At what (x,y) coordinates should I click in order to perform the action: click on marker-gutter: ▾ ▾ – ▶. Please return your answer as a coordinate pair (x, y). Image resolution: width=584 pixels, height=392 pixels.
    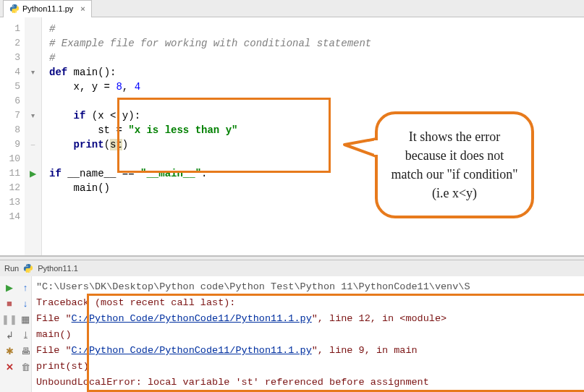
    Looking at the image, I should click on (33, 136).